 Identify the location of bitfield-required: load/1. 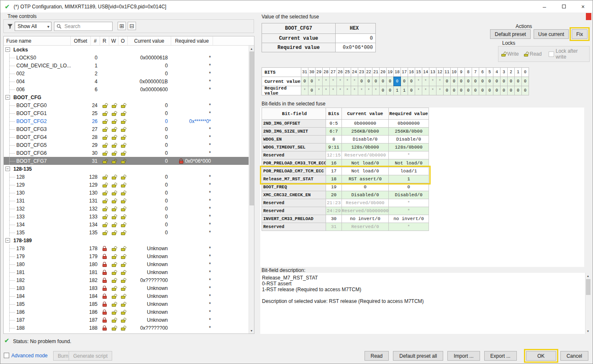
(408, 171).